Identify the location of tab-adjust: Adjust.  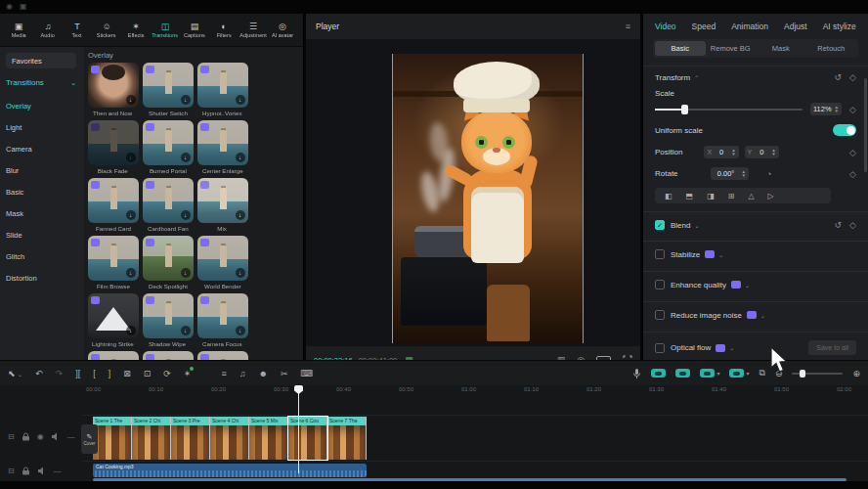
(796, 26).